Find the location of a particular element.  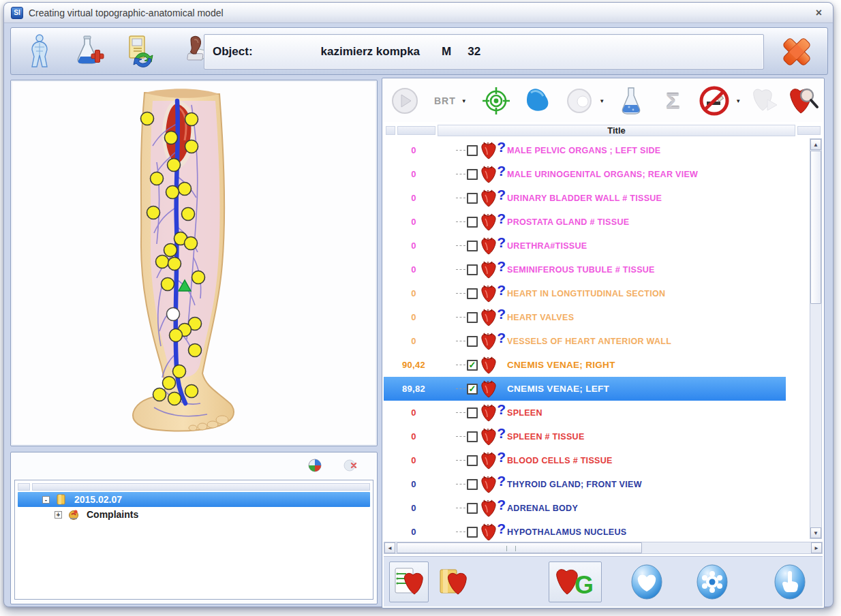

table-row: 0 ✓ ? BLOOD CELLS # TISSUE is located at coordinates (585, 461).